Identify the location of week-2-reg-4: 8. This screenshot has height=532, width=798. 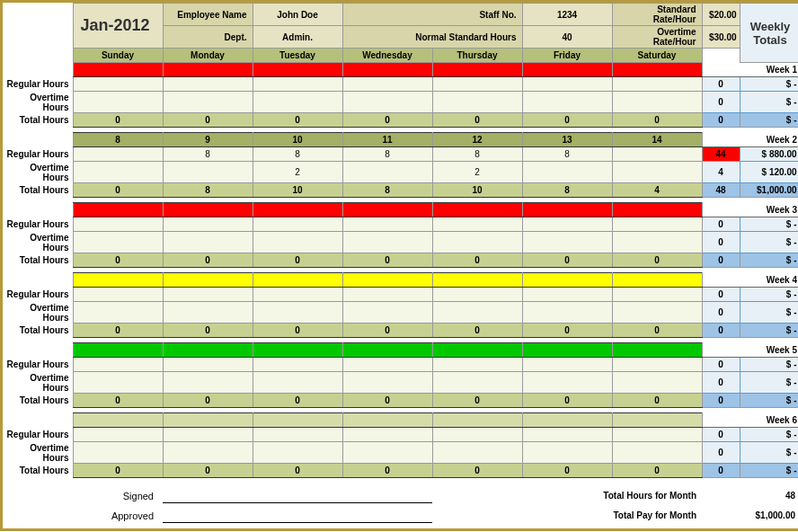
(477, 155).